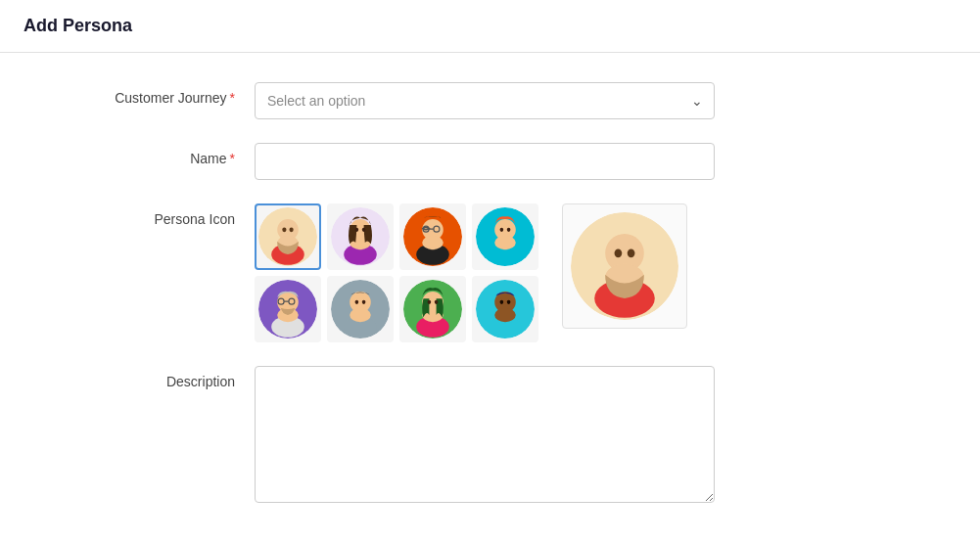  What do you see at coordinates (485, 161) in the screenshot?
I see `name-control` at bounding box center [485, 161].